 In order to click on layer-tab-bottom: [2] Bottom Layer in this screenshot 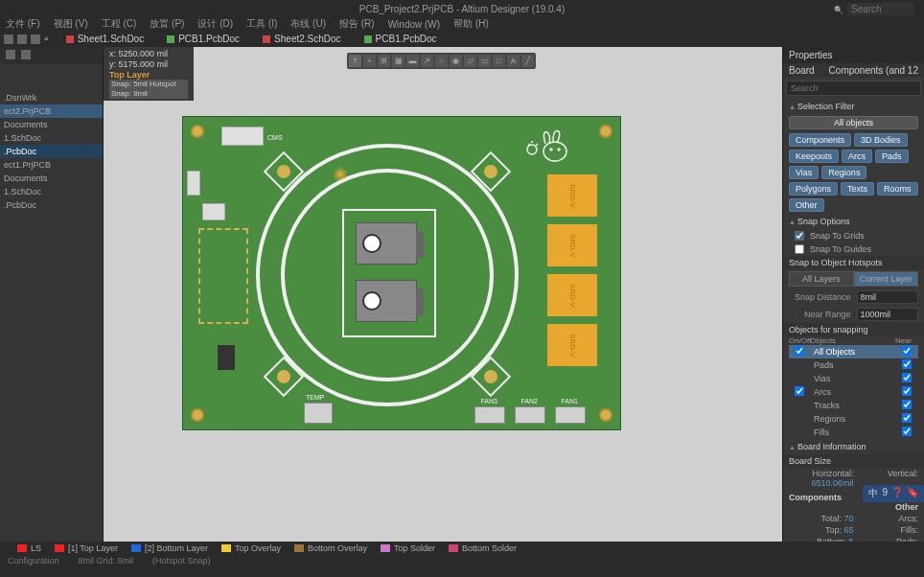, I will do `click(170, 548)`.